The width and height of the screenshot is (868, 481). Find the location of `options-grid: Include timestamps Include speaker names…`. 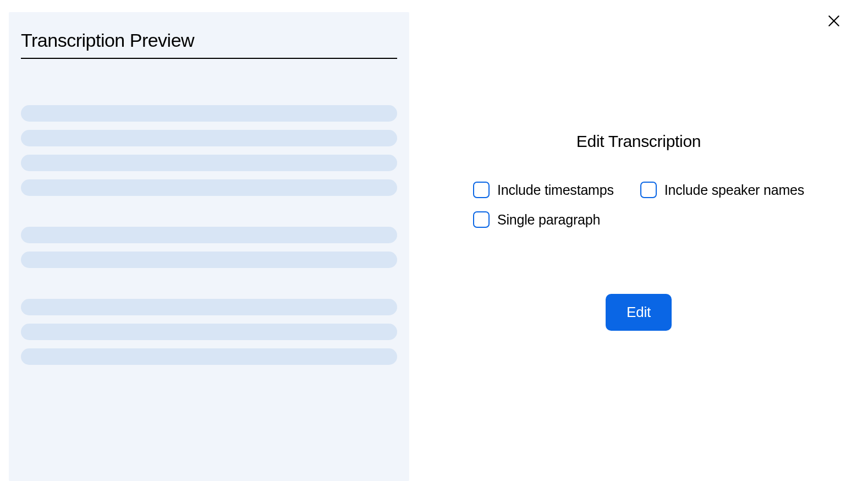

options-grid: Include timestamps Include speaker names… is located at coordinates (639, 205).